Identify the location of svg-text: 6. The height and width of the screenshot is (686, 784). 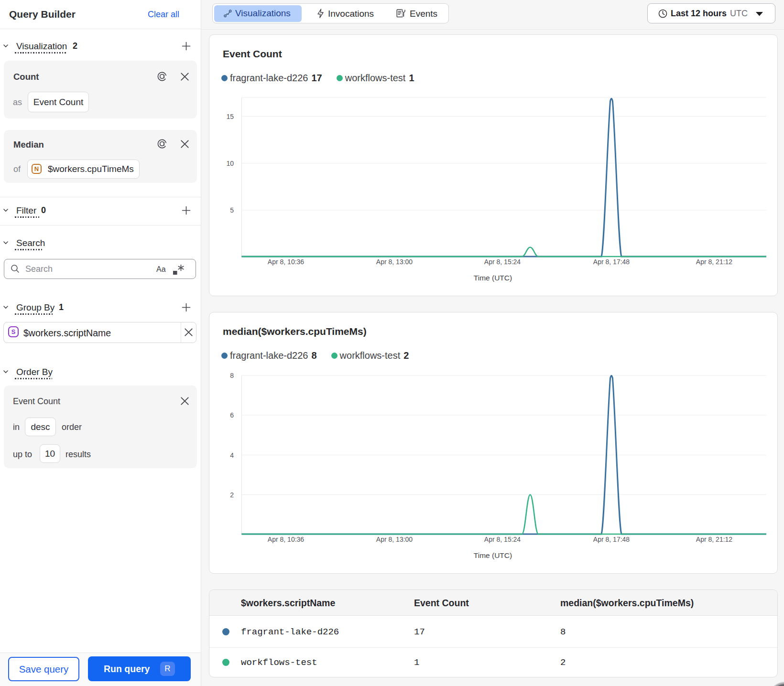
(232, 415).